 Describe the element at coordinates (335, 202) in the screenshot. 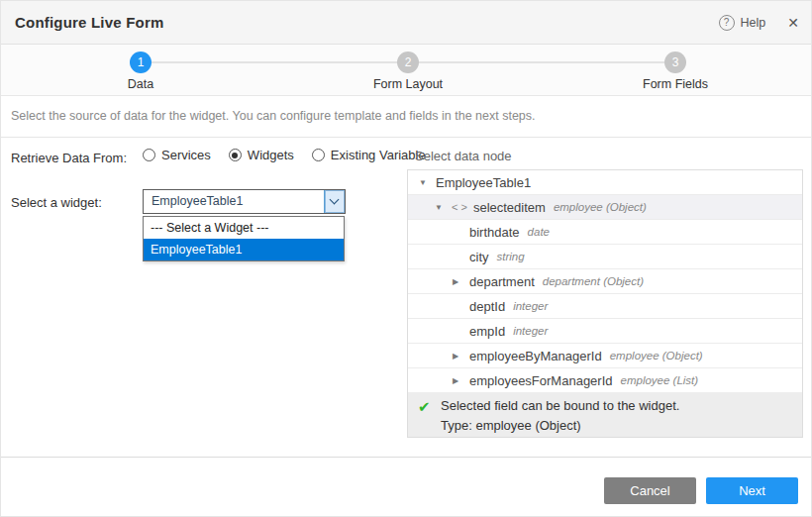

I see `dropdown-arrow-button` at that location.